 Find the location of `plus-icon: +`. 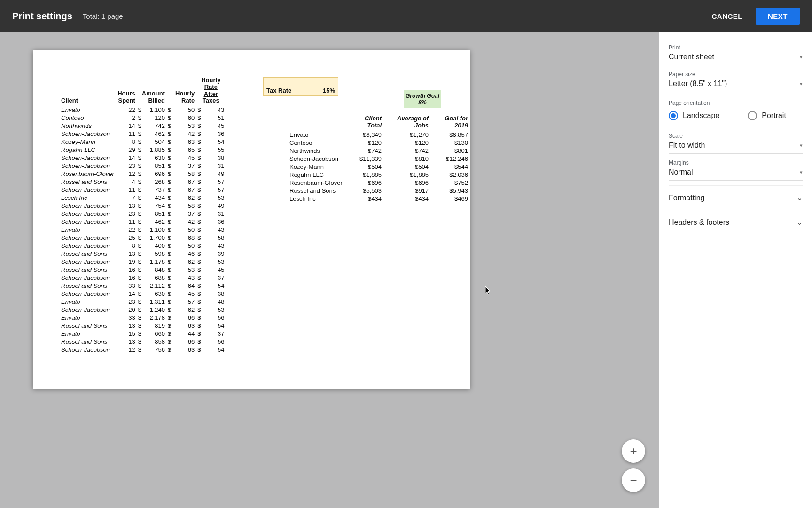

plus-icon: + is located at coordinates (633, 452).